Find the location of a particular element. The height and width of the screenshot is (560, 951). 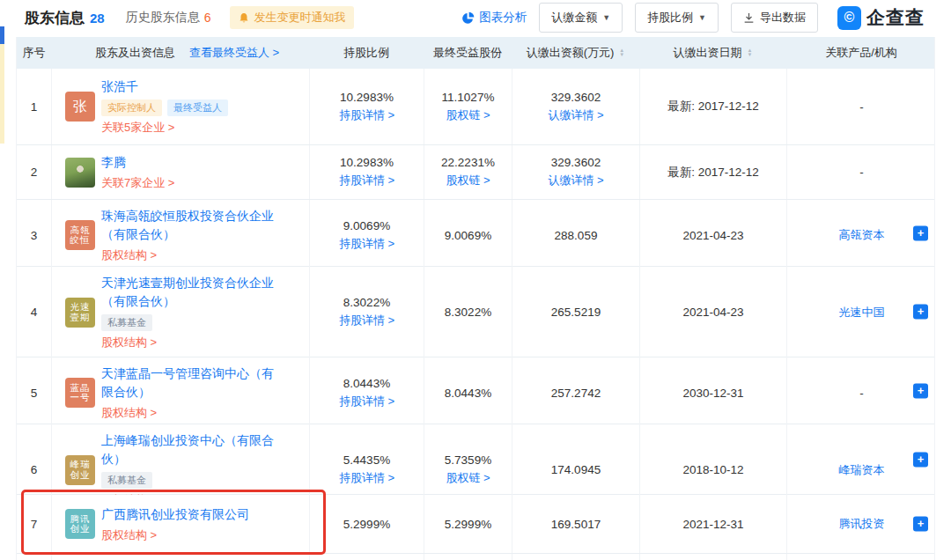

history-count: 6 is located at coordinates (208, 18).